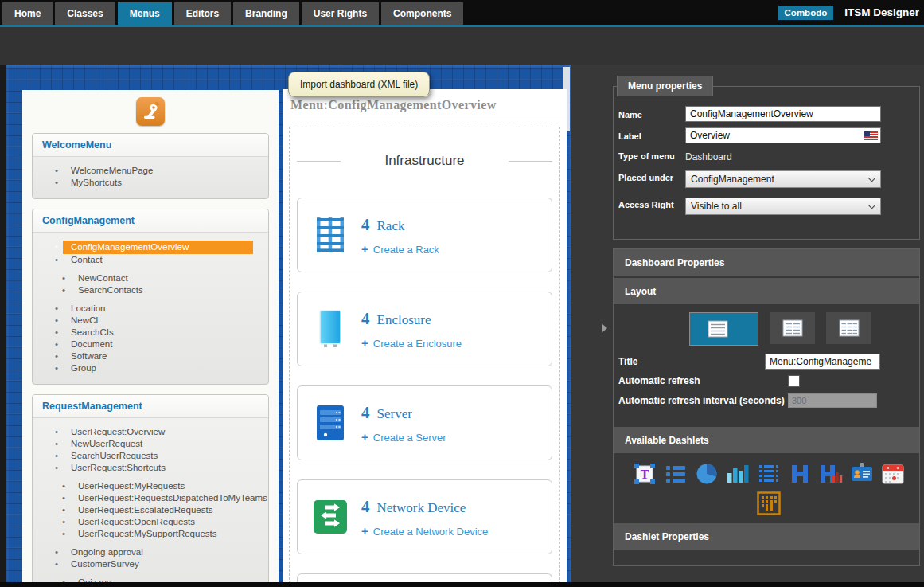 This screenshot has height=587, width=924. I want to click on menu-item: UserRequest:Shortcuts, so click(150, 468).